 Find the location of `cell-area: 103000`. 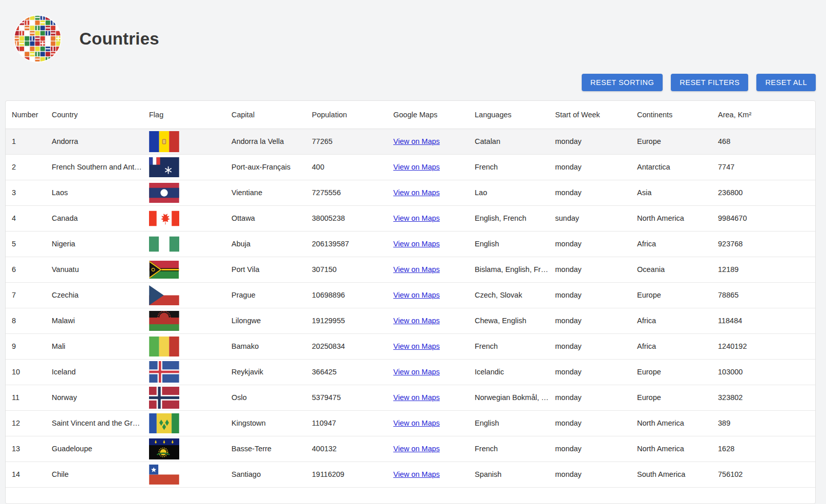

cell-area: 103000 is located at coordinates (764, 372).